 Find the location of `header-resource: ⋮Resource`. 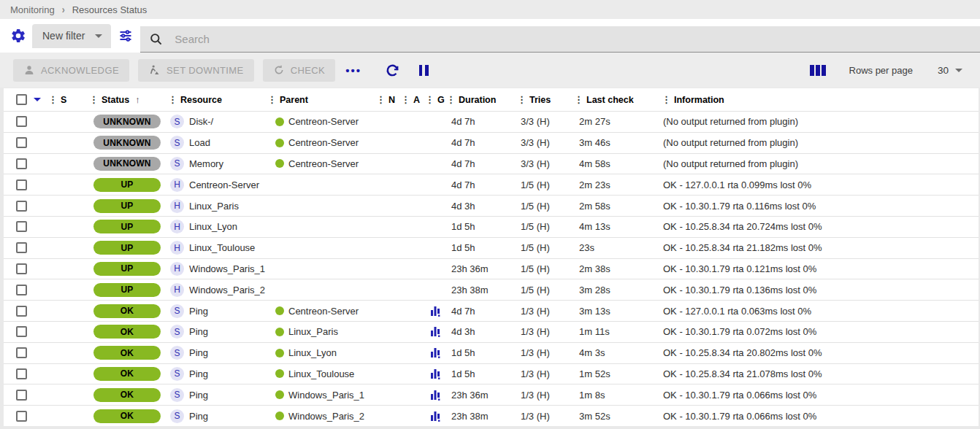

header-resource: ⋮Resource is located at coordinates (218, 99).